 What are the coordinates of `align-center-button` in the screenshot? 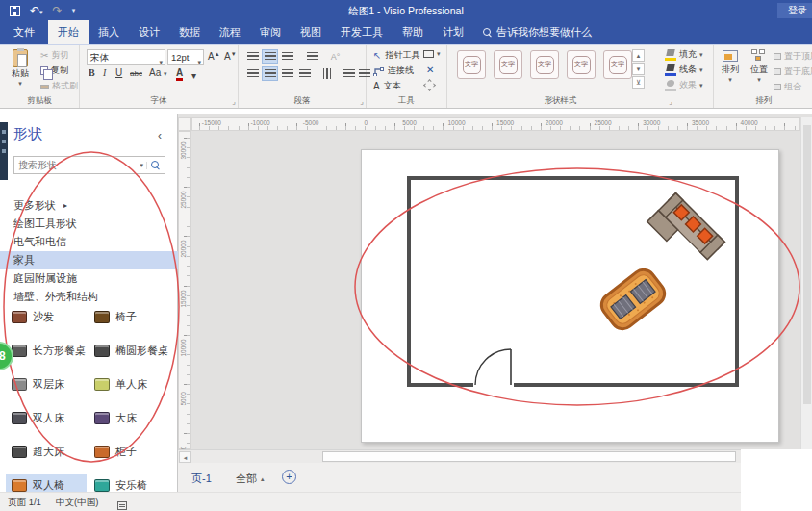 It's located at (269, 73).